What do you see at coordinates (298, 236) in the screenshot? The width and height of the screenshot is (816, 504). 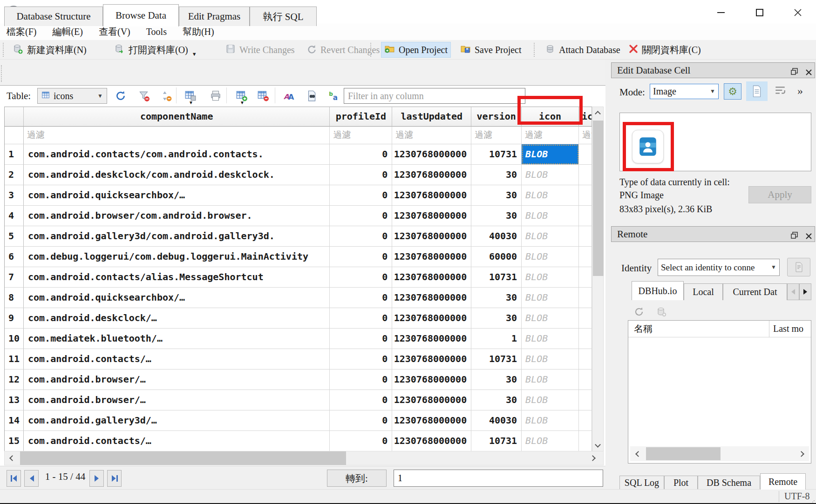 I see `table-row: 5 com.android.gallery3d/com.android.gall…` at bounding box center [298, 236].